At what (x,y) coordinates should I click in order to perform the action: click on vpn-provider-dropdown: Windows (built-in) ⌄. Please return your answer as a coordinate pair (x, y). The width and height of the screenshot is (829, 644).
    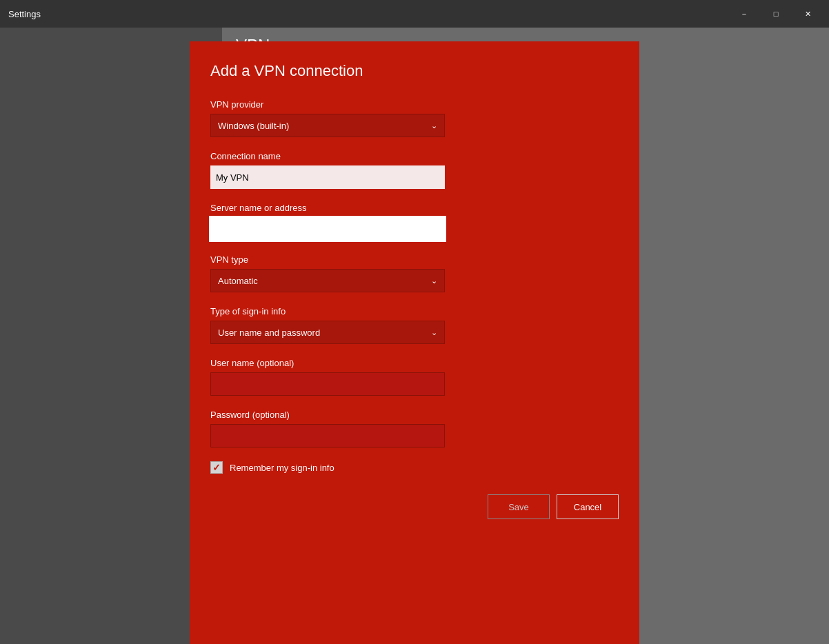
    Looking at the image, I should click on (328, 125).